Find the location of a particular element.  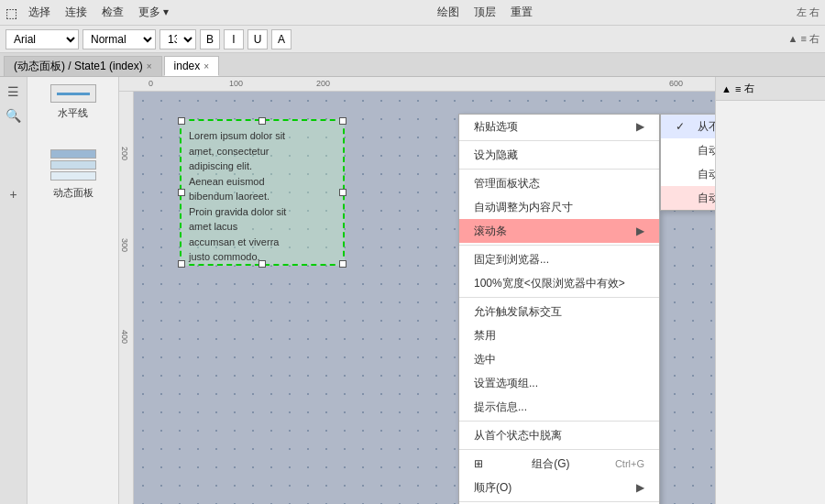

right-panel-tab-3: 右 is located at coordinates (750, 88).